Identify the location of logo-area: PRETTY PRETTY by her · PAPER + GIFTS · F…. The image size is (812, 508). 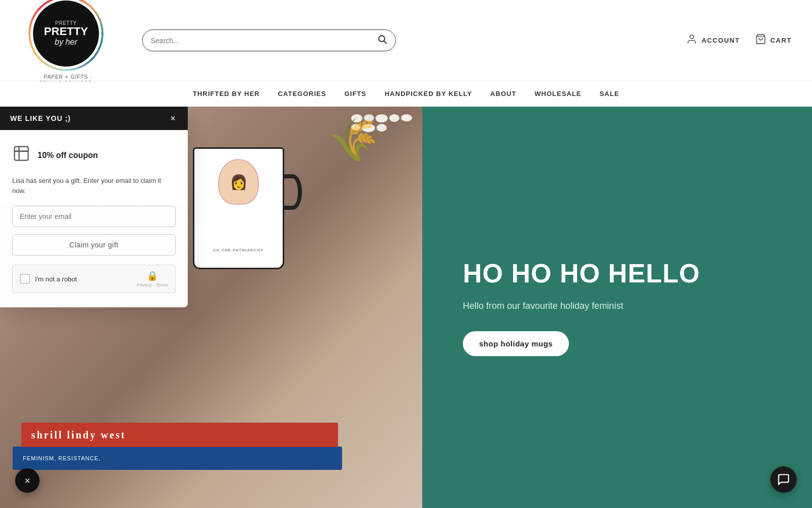
(66, 43).